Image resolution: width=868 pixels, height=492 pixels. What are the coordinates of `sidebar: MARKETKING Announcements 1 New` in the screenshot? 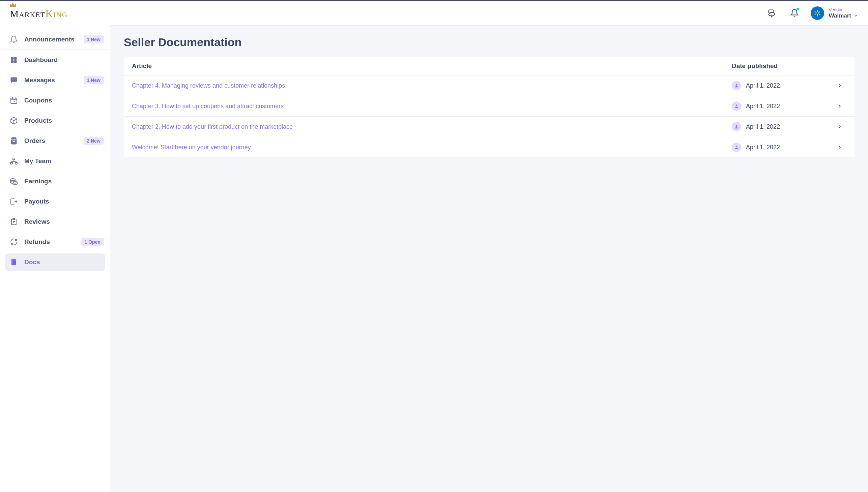 It's located at (55, 246).